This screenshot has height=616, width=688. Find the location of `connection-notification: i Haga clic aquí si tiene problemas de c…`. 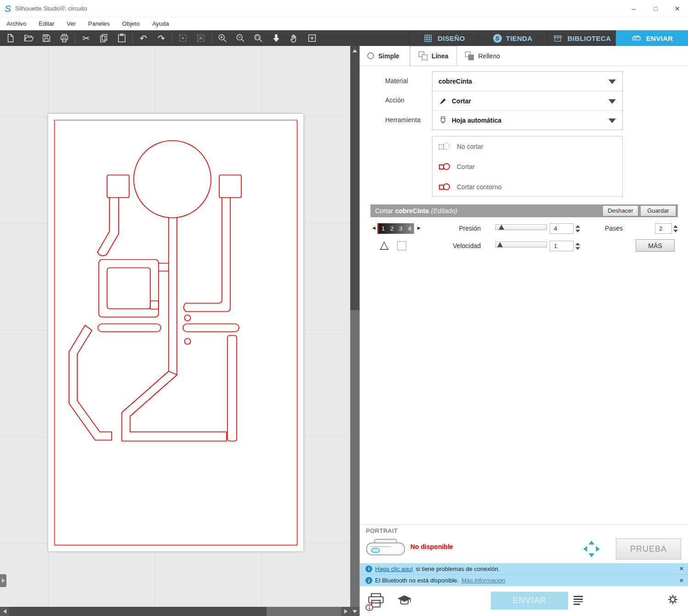

connection-notification: i Haga clic aquí si tiene problemas de c… is located at coordinates (524, 569).